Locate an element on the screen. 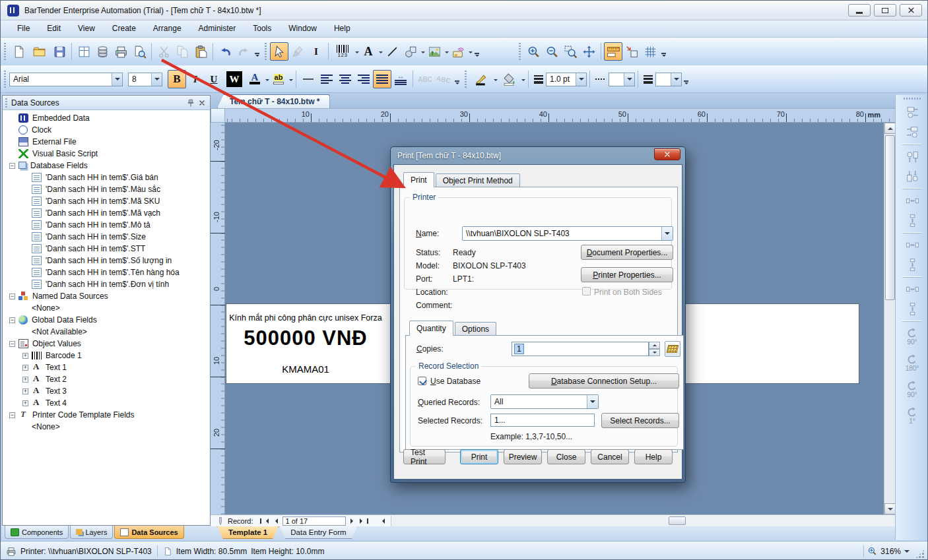  label-text-name: Kính mắt phi công phân cực unisex Forza is located at coordinates (306, 318).